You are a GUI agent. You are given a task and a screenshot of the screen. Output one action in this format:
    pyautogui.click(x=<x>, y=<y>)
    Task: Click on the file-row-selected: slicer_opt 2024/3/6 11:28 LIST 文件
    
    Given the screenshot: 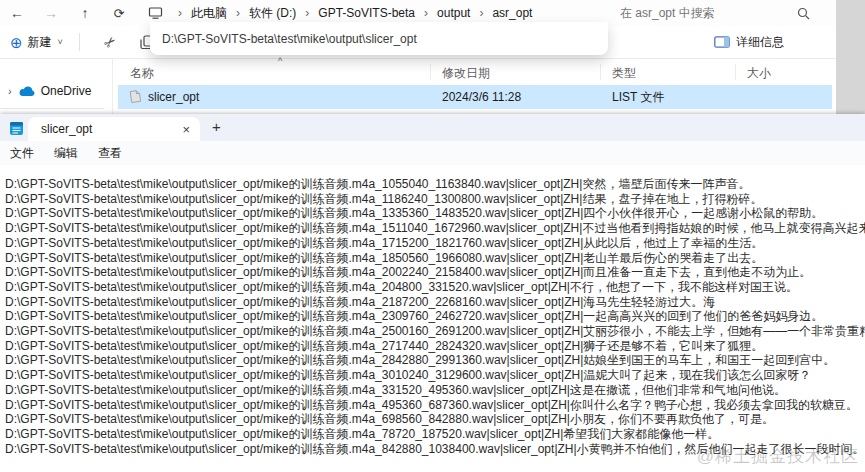 What is the action you would take?
    pyautogui.click(x=475, y=97)
    